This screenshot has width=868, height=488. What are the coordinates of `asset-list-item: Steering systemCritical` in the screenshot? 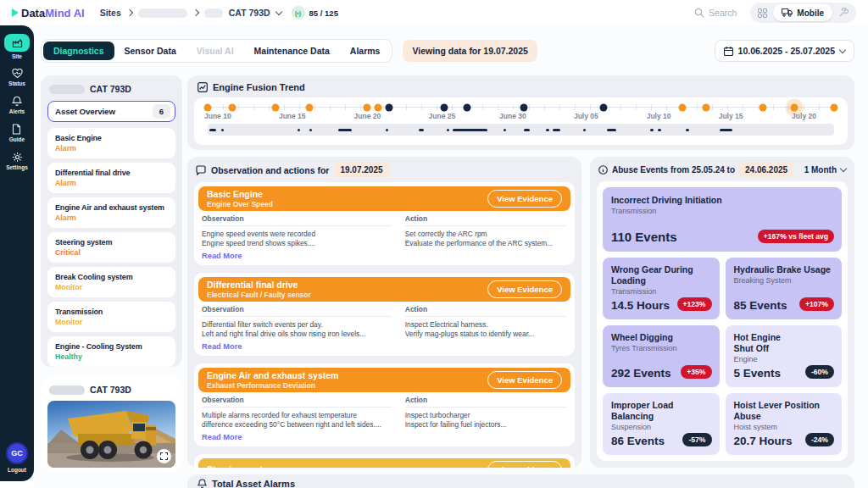 It's located at (112, 247).